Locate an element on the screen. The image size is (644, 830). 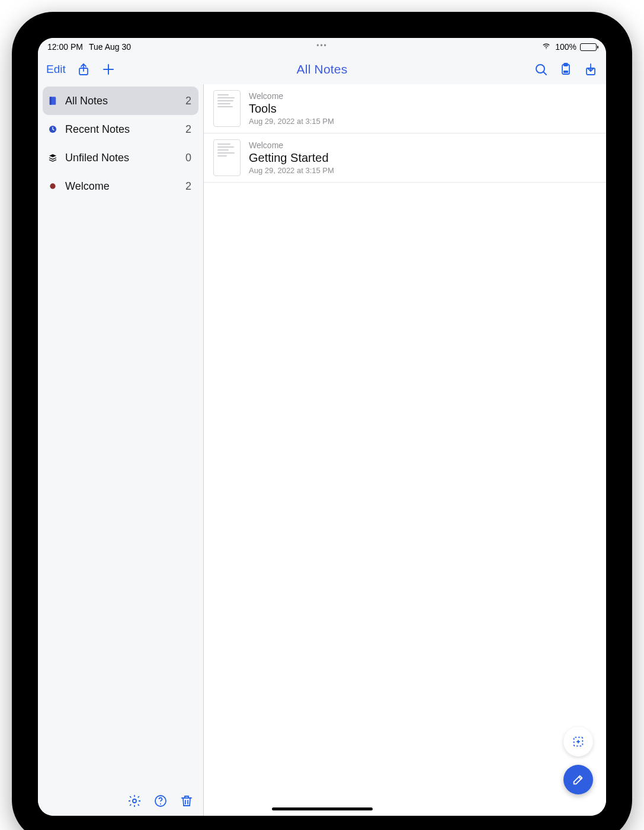
status-date: Tue Aug 30 is located at coordinates (110, 47).